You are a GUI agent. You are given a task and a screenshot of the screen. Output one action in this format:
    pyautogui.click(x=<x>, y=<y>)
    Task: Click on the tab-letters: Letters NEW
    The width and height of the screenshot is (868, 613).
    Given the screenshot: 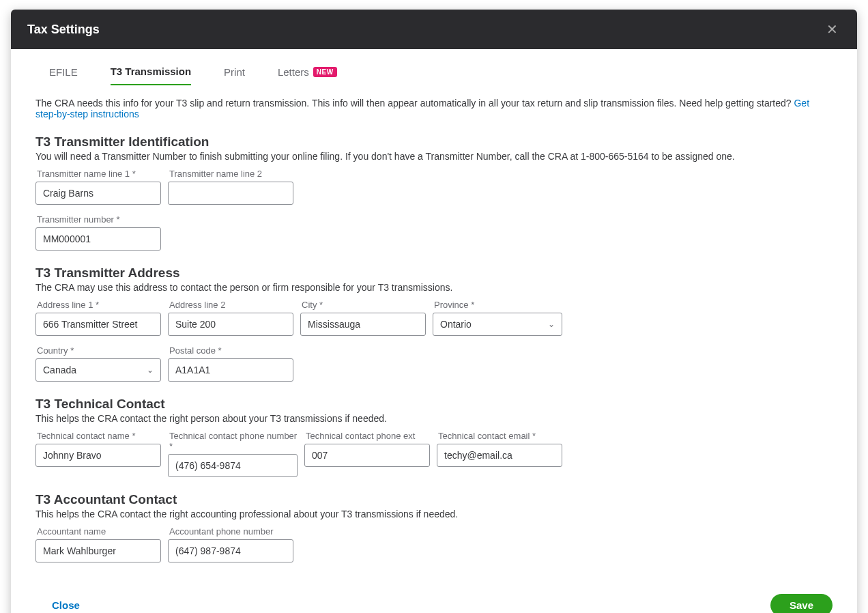 What is the action you would take?
    pyautogui.click(x=307, y=72)
    